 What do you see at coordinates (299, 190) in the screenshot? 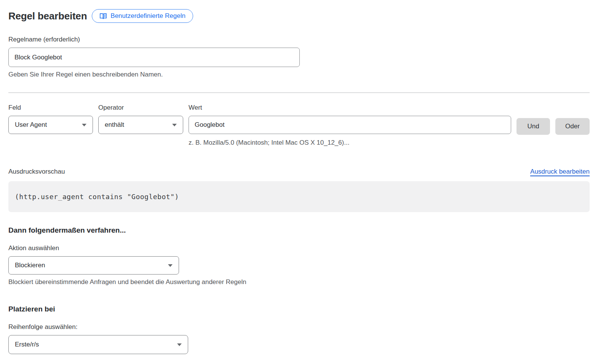
I see `expression-preview-section: Ausdrucksvorschau Ausdruck bearbeiten (h…` at bounding box center [299, 190].